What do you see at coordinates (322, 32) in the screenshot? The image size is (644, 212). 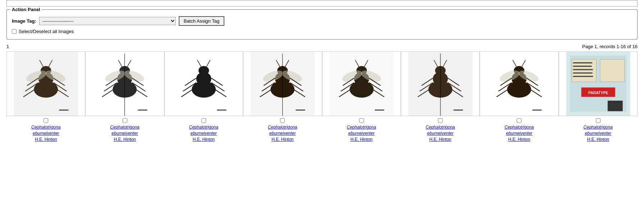 I see `select-all-row: Select/Deselect all Images` at bounding box center [322, 32].